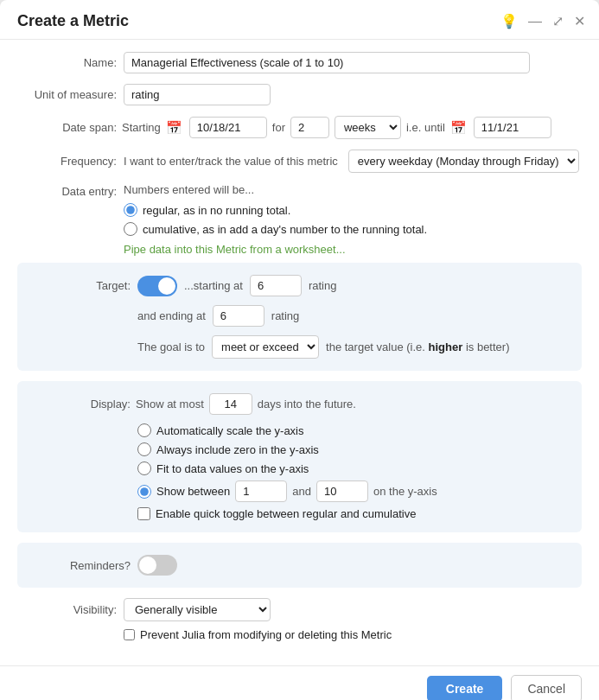 This screenshot has height=700, width=599. What do you see at coordinates (299, 620) in the screenshot?
I see `visibility-section: Visibility: Generally visible Private Sh…` at bounding box center [299, 620].